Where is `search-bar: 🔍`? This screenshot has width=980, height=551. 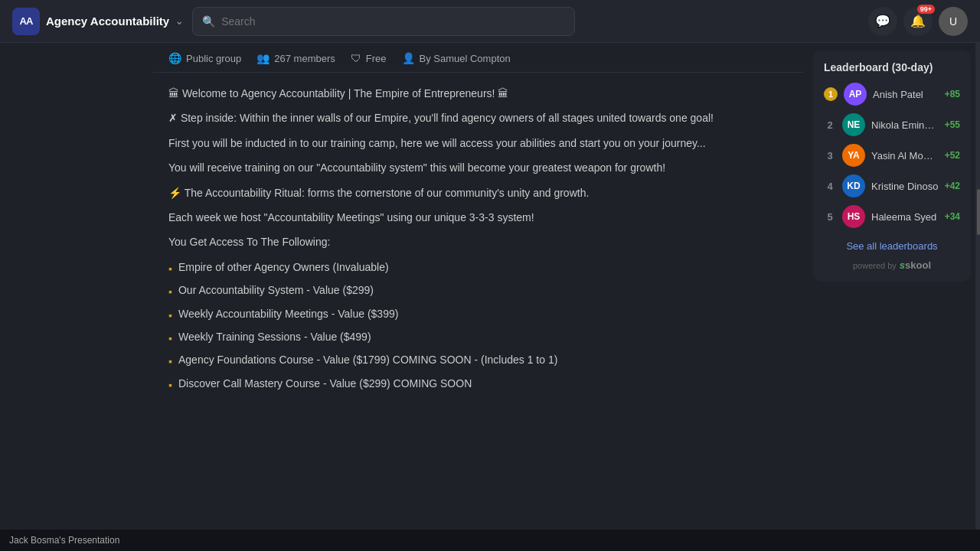
search-bar: 🔍 is located at coordinates (384, 21).